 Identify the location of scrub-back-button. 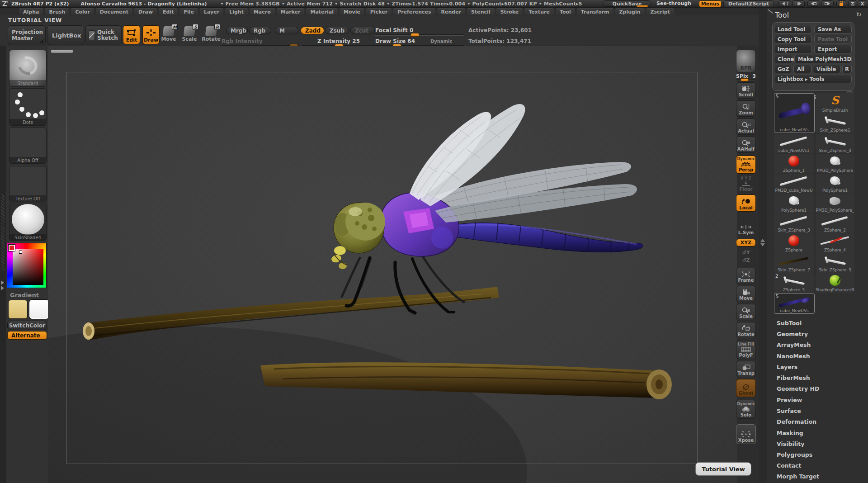
(785, 4).